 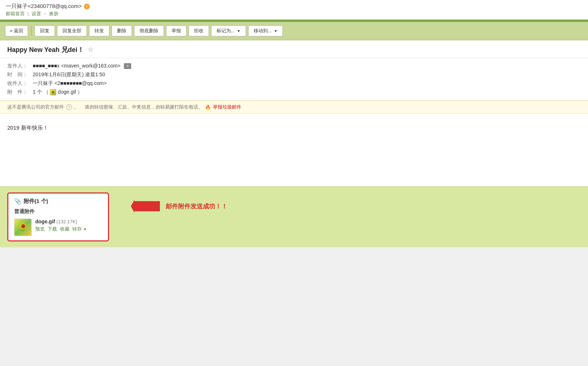 I want to click on email-subject: Happy New Yeah 兄dei！ ☆, so click(x=294, y=49).